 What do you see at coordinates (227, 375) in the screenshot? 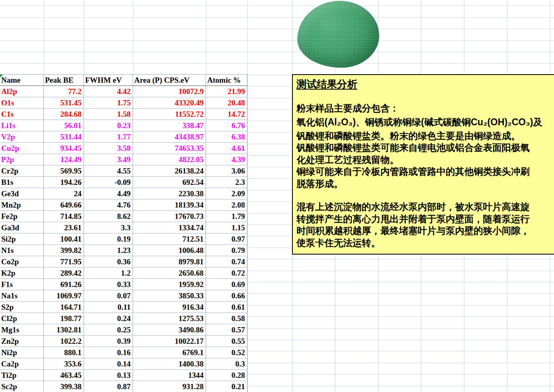
I see `table-cell: 0.28` at bounding box center [227, 375].